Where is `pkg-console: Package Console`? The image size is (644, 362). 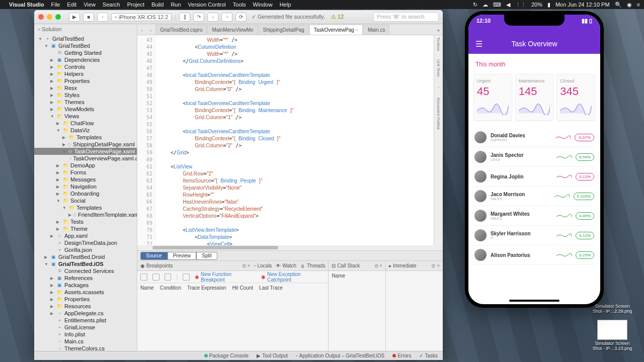 pkg-console: Package Console is located at coordinates (226, 356).